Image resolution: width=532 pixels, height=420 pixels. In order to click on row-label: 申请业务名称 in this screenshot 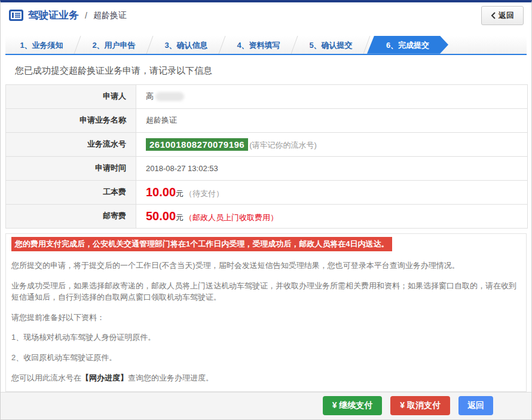, I will do `click(71, 120)`.